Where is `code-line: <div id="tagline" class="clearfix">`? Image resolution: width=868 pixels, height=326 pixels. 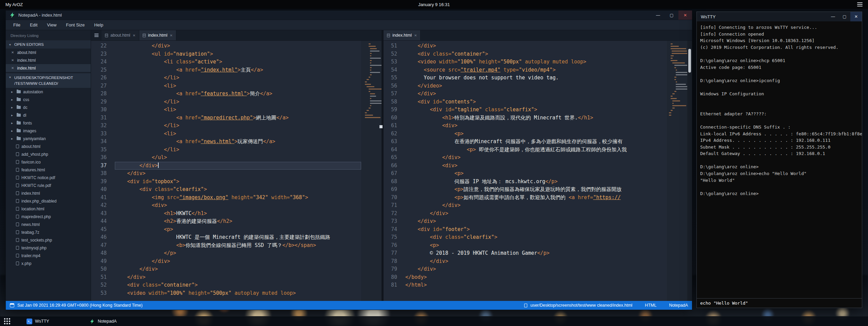
code-line: <div id="tagline" class="clearfix"> is located at coordinates (536, 110).